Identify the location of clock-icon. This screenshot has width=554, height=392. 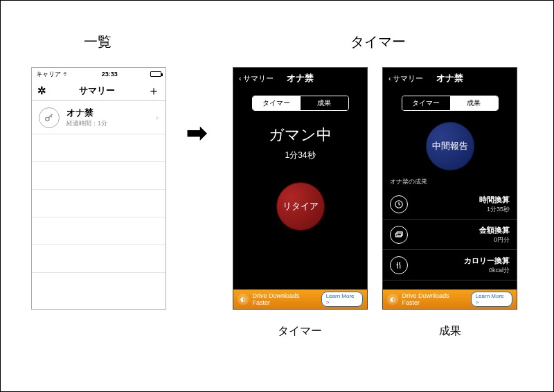
(399, 204).